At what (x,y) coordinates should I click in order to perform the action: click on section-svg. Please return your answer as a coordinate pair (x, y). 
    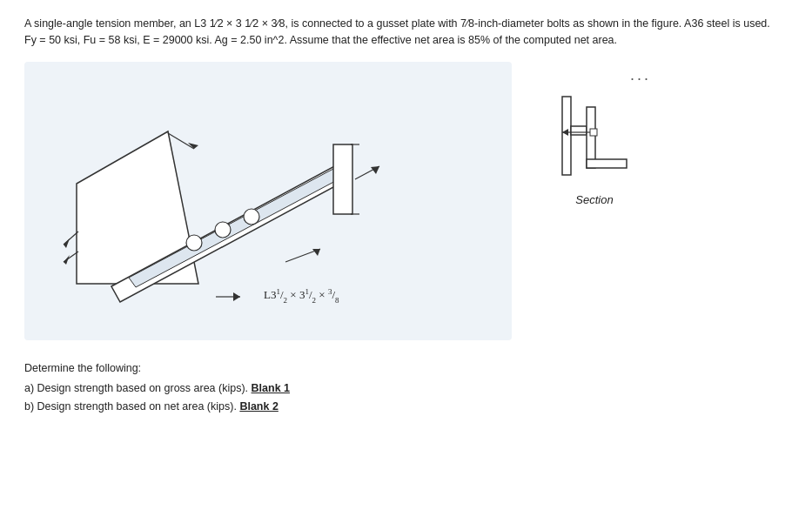
    Looking at the image, I should click on (594, 138).